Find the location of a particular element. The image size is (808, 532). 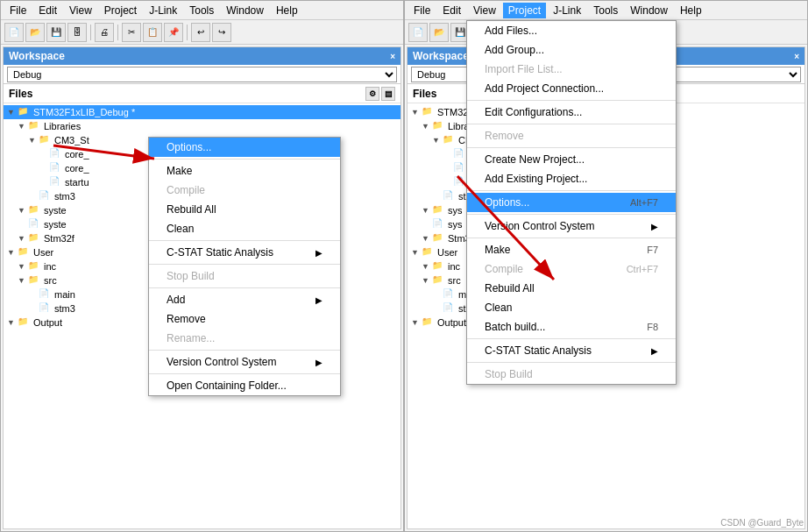

dd-options-shortcut: Alt+F7 is located at coordinates (644, 202).